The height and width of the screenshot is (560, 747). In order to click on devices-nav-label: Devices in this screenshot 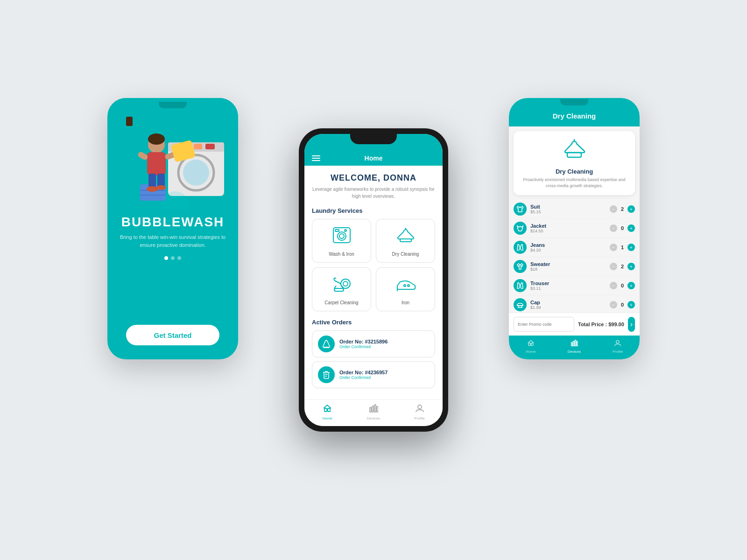, I will do `click(374, 418)`.